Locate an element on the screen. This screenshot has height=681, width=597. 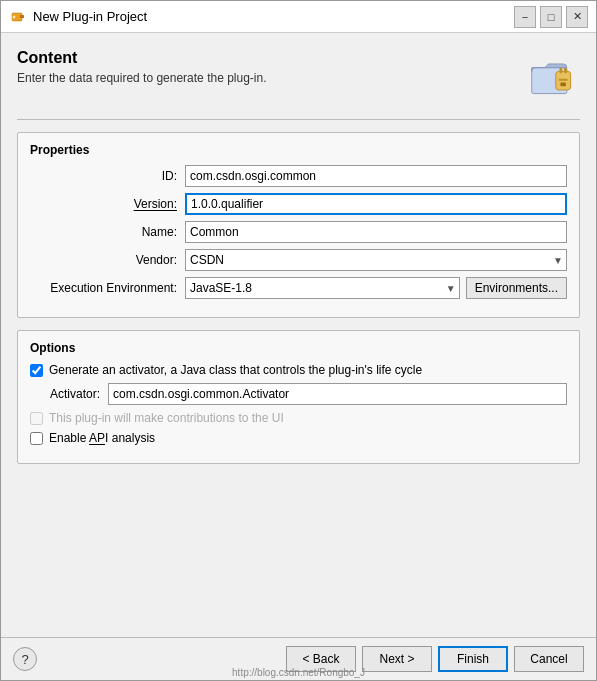
name-input is located at coordinates (376, 232).